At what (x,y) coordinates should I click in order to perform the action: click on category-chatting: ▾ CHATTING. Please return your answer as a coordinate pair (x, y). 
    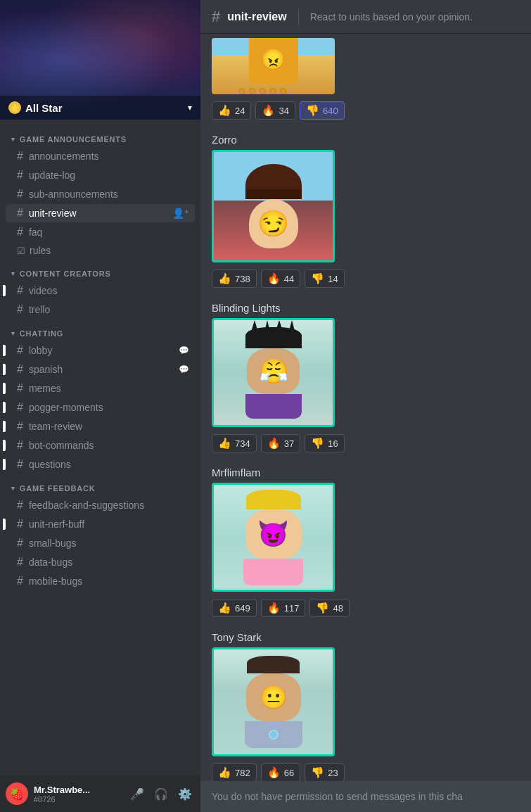
    Looking at the image, I should click on (100, 330).